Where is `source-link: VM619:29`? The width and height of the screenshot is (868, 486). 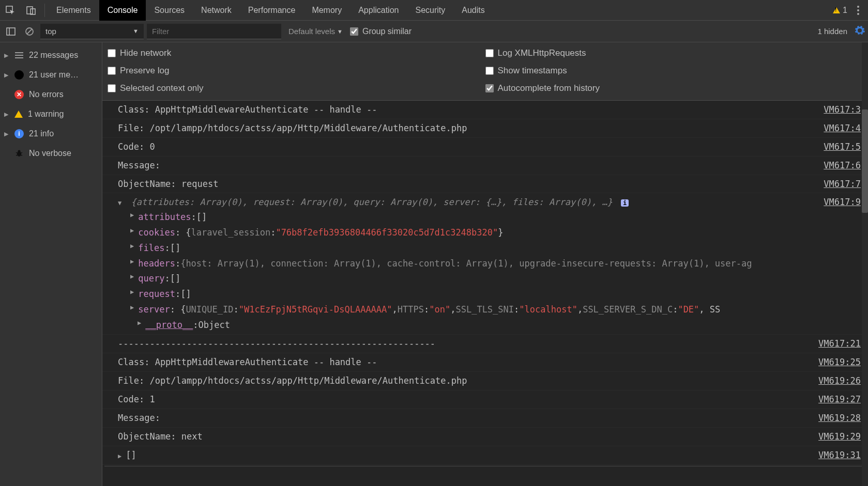
source-link: VM619:29 is located at coordinates (834, 437).